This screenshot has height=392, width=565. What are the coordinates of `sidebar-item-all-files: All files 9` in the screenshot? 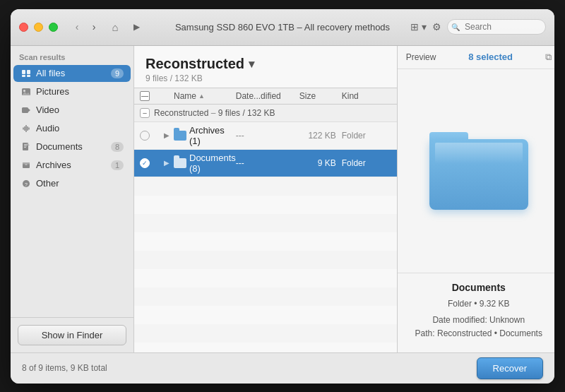 It's located at (72, 73).